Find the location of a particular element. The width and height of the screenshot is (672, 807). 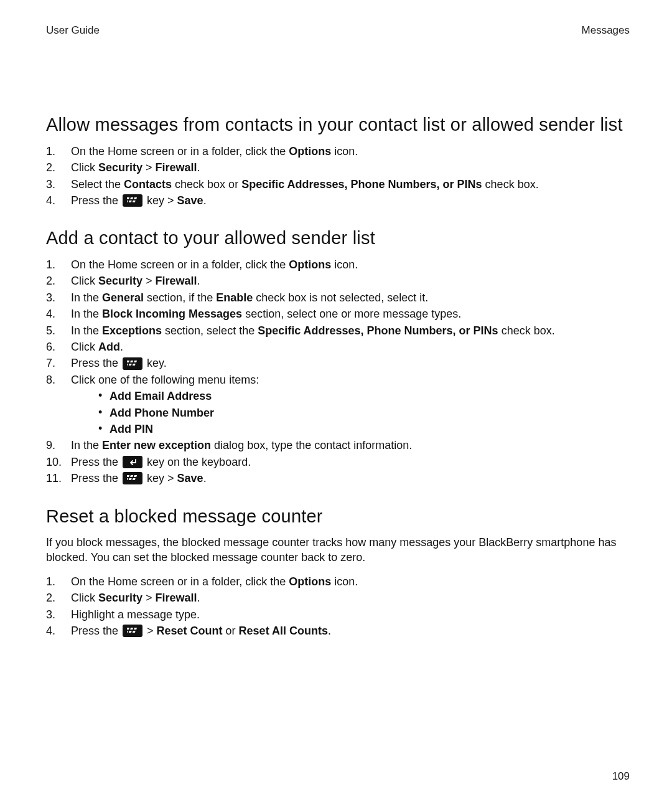

step-item: In the Exceptions section, select the Sp… is located at coordinates (346, 331).